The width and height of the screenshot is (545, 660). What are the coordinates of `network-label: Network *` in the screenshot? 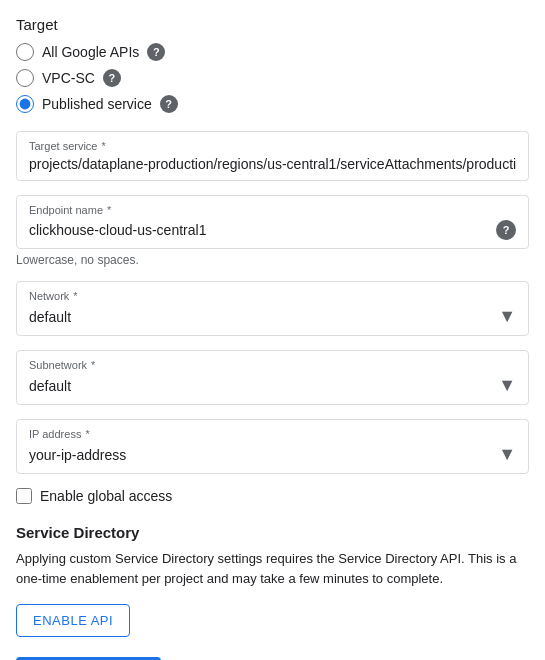 It's located at (272, 296).